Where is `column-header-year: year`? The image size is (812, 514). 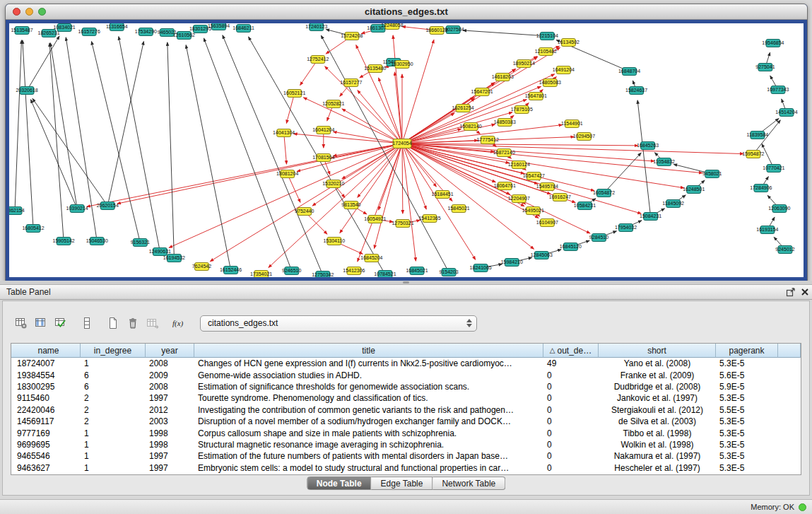 column-header-year: year is located at coordinates (170, 351).